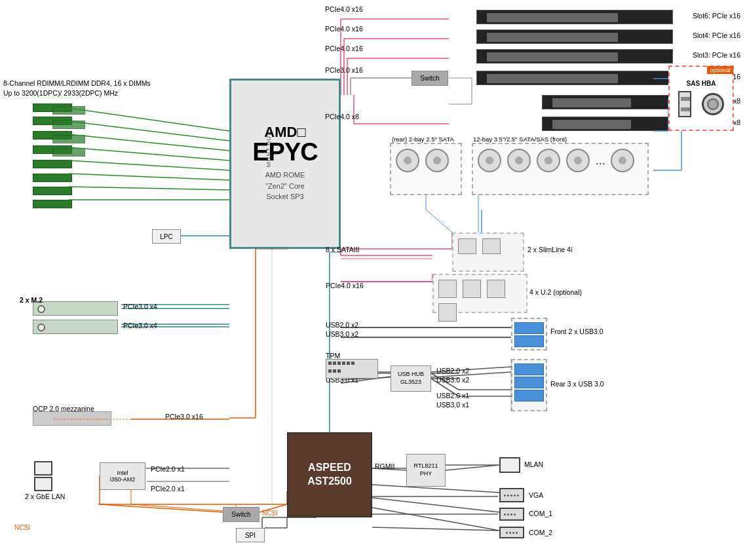 The height and width of the screenshot is (560, 747). Describe the element at coordinates (269, 149) in the screenshot. I see `mgnt-bus-label: MGNT BUS` at that location.